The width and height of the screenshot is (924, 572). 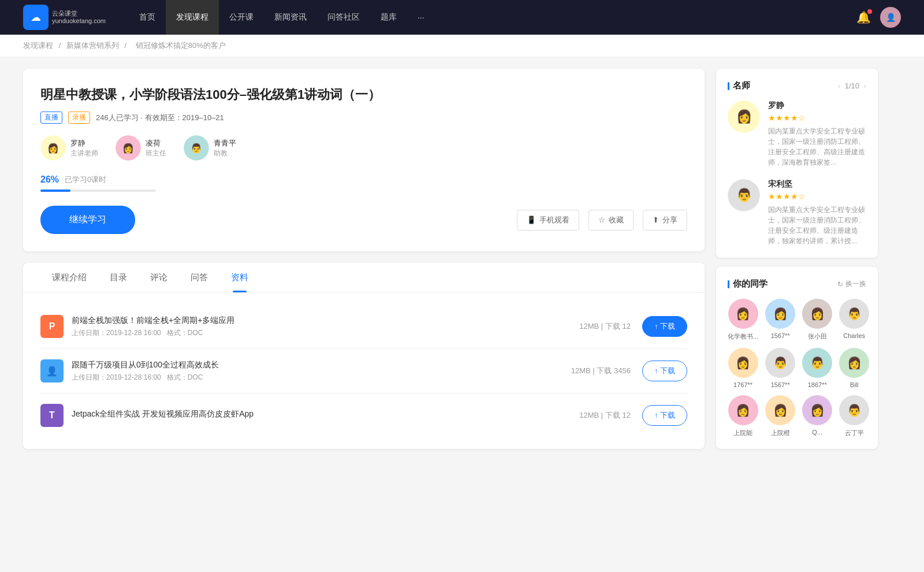 What do you see at coordinates (854, 320) in the screenshot?
I see `classmate-3: 👨 Charles` at bounding box center [854, 320].